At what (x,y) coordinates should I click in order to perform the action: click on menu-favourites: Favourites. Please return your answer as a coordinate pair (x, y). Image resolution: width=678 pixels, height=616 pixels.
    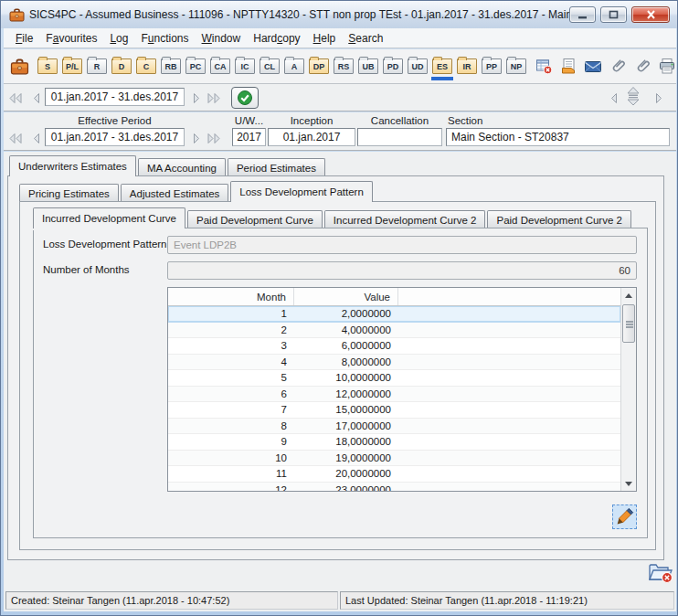
    Looking at the image, I should click on (71, 38).